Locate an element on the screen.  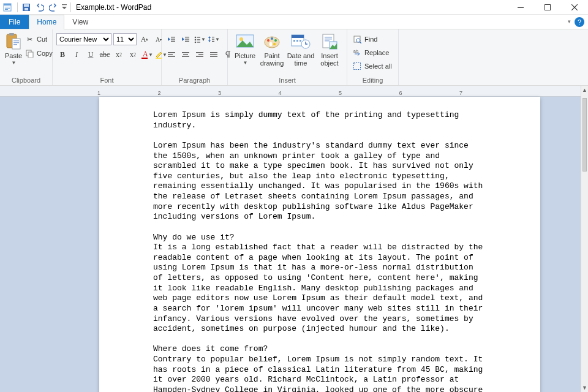
decrease-indent-button is located at coordinates (172, 39).